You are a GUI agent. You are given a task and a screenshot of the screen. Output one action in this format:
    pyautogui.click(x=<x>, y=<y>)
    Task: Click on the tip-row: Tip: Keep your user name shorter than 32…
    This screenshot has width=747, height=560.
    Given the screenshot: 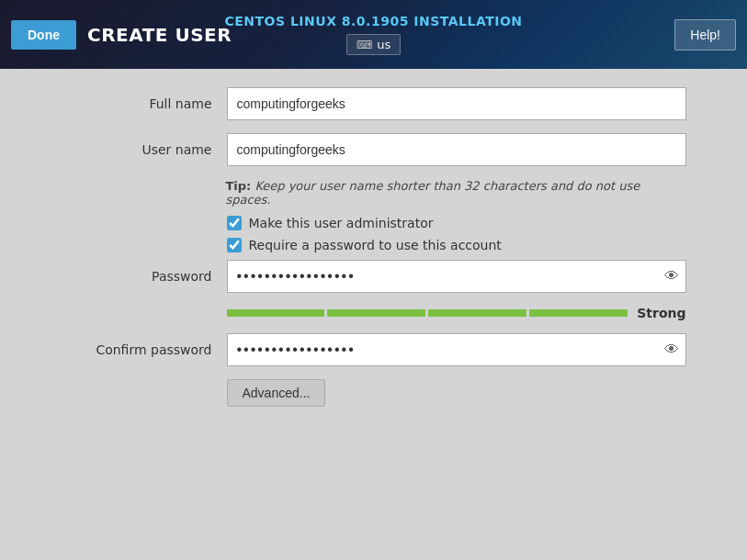 What is the action you would take?
    pyautogui.click(x=374, y=193)
    